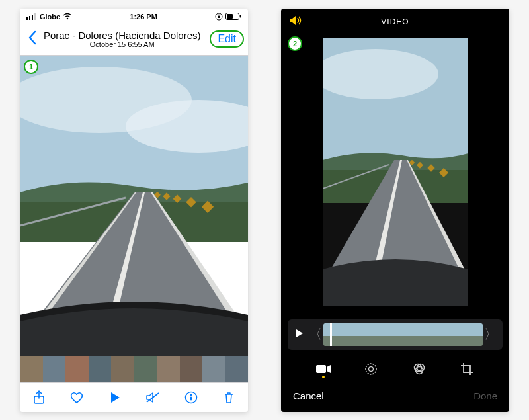 Image resolution: width=529 pixels, height=420 pixels. Describe the element at coordinates (219, 17) in the screenshot. I see `orientation-lock-icon` at that location.